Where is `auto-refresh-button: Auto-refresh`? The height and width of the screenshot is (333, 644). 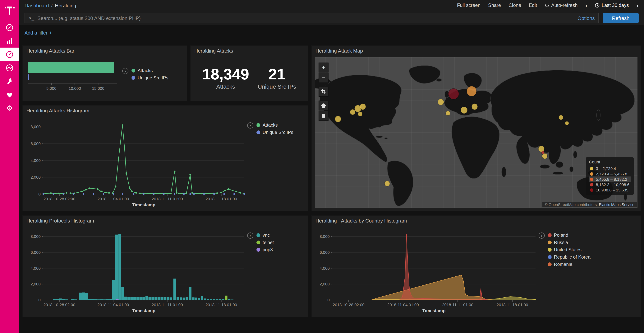
auto-refresh-button: Auto-refresh is located at coordinates (561, 6).